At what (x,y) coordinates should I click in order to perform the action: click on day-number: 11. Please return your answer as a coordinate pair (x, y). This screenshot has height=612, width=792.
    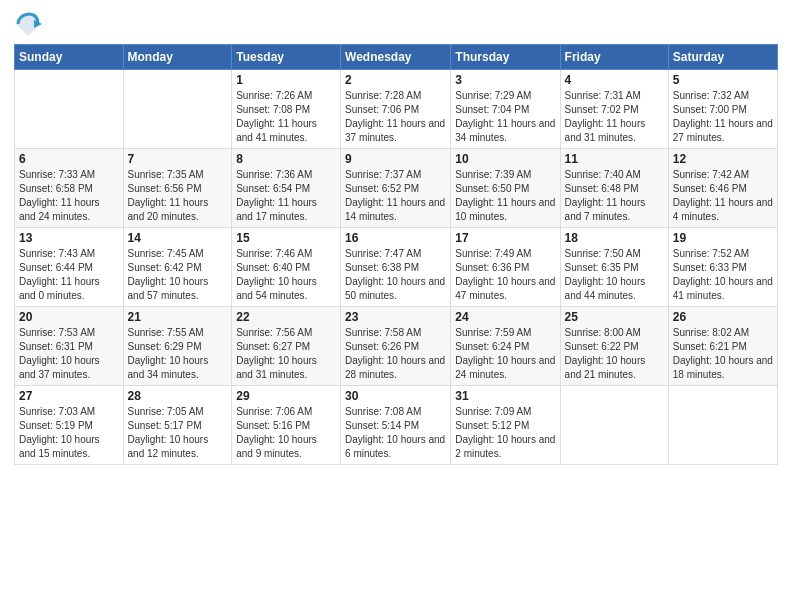
    Looking at the image, I should click on (614, 159).